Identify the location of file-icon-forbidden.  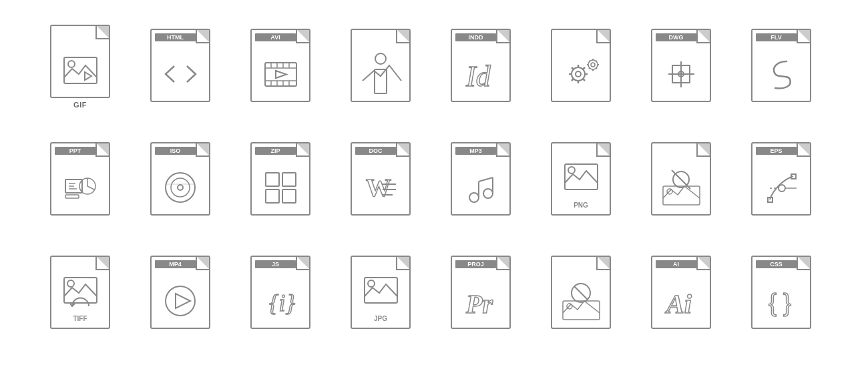
(581, 294).